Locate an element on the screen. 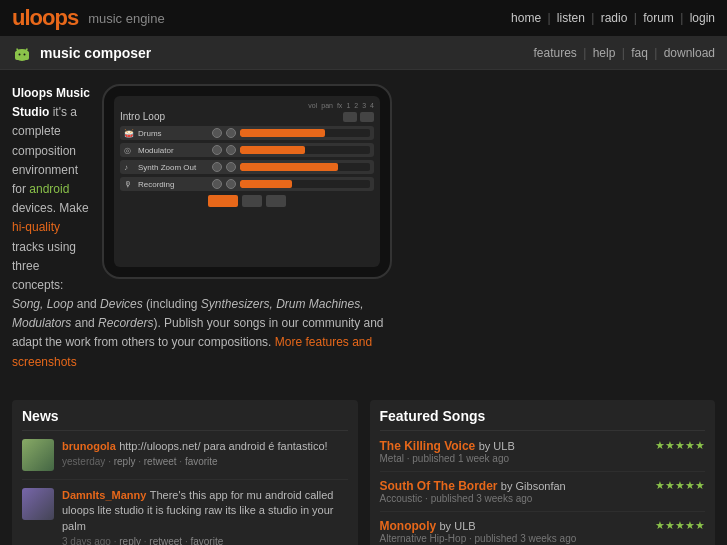 Image resolution: width=727 pixels, height=545 pixels. track-icon-synth: ♪ is located at coordinates (129, 168).